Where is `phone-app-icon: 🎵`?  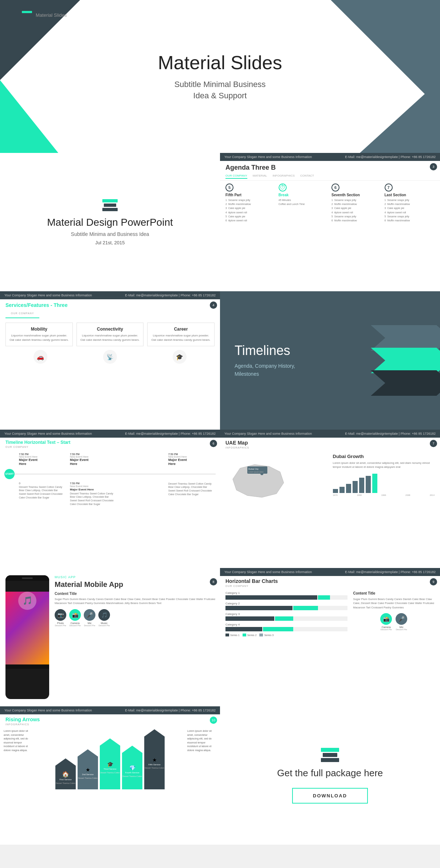 phone-app-icon: 🎵 is located at coordinates (27, 601).